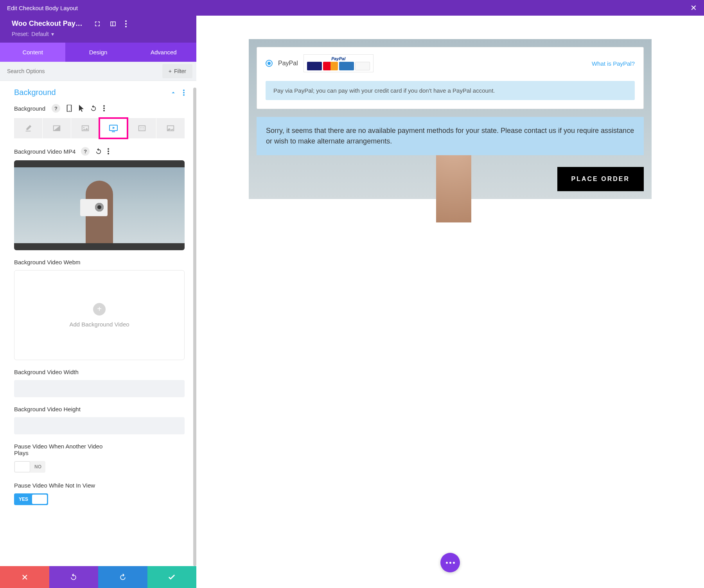  What do you see at coordinates (30, 109) in the screenshot?
I see `background-label: Background` at bounding box center [30, 109].